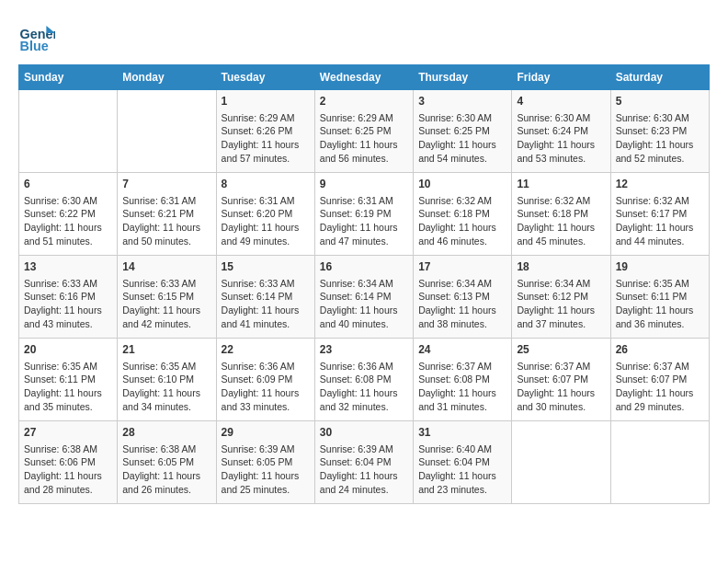 Image resolution: width=728 pixels, height=563 pixels. Describe the element at coordinates (68, 380) in the screenshot. I see `calendar-cell: 20Sunrise: 6:35 AMSunset: 6:11 PMDayligh…` at that location.